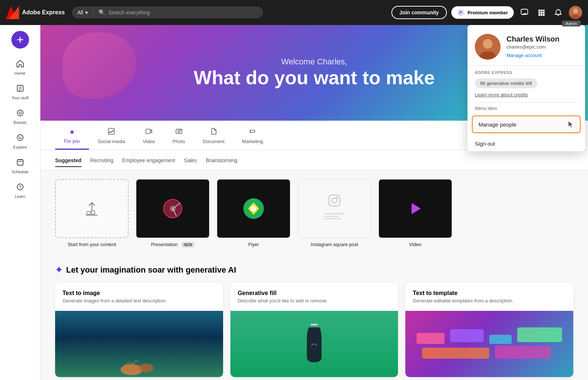  What do you see at coordinates (20, 68) in the screenshot?
I see `sidebar-item-home: Home` at bounding box center [20, 68].